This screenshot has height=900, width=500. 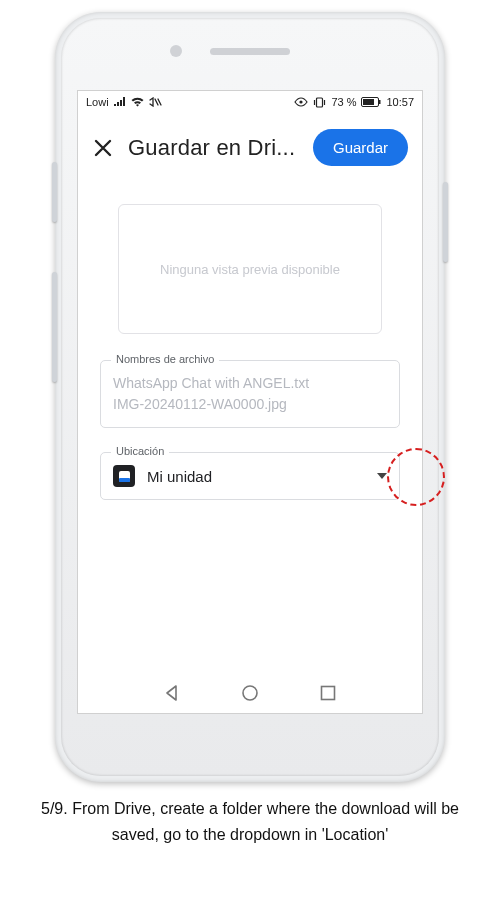 I want to click on front-camera, so click(x=176, y=51).